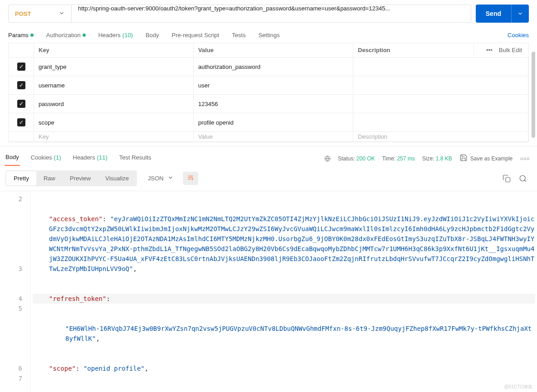  What do you see at coordinates (12, 159) in the screenshot?
I see `resp-tab-body: Body` at bounding box center [12, 159].